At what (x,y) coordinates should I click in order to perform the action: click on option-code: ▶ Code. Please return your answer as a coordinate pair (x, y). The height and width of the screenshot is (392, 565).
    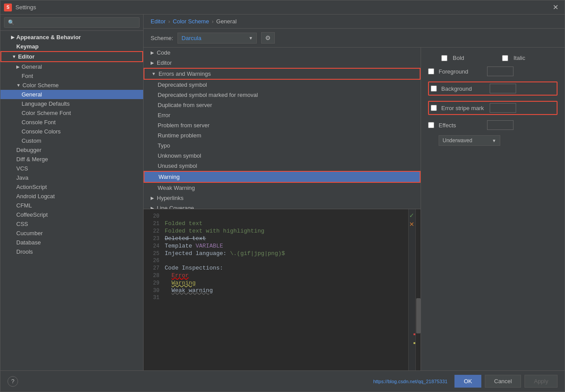
    Looking at the image, I should click on (282, 53).